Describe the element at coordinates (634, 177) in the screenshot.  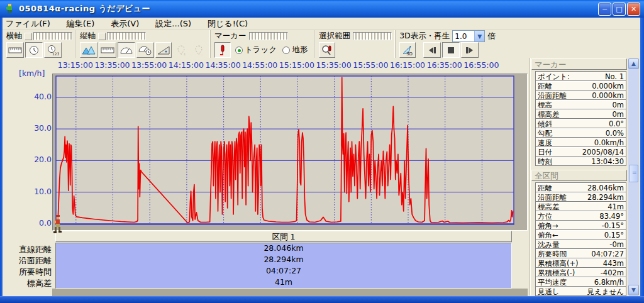
I see `panel-scrollbar: ▲ ▼` at that location.